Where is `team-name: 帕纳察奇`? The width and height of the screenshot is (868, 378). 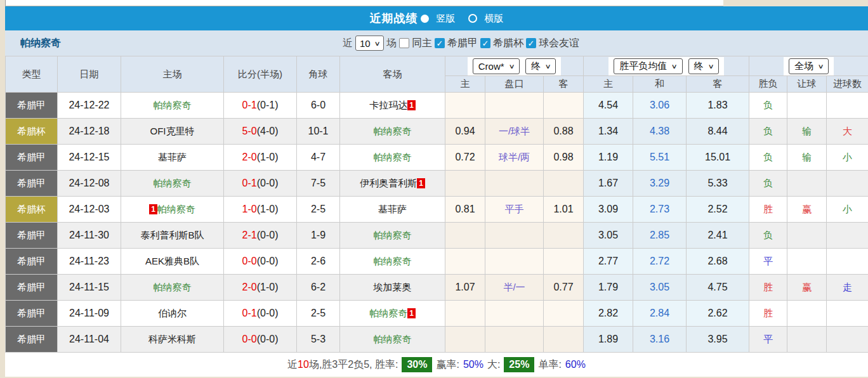
team-name: 帕纳察奇 is located at coordinates (41, 43).